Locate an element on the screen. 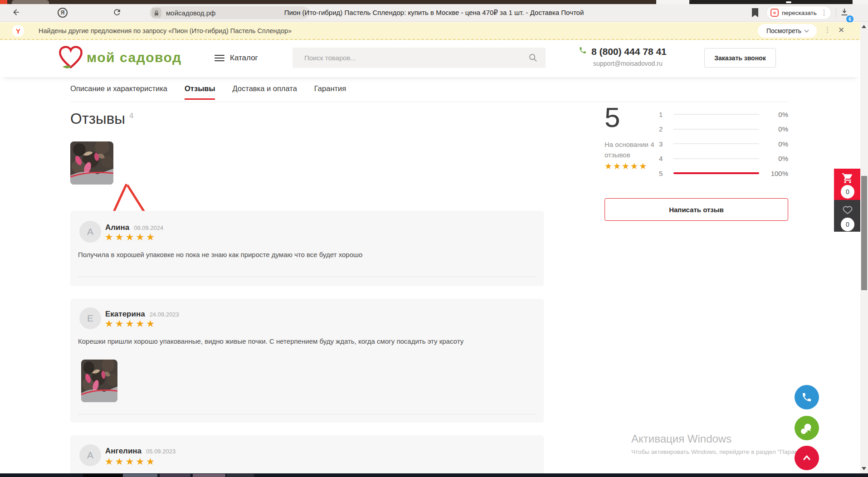 This screenshot has width=868, height=477. review-card: А Алина08.09.2024 ★★★★★ Получила в хорош… is located at coordinates (307, 248).